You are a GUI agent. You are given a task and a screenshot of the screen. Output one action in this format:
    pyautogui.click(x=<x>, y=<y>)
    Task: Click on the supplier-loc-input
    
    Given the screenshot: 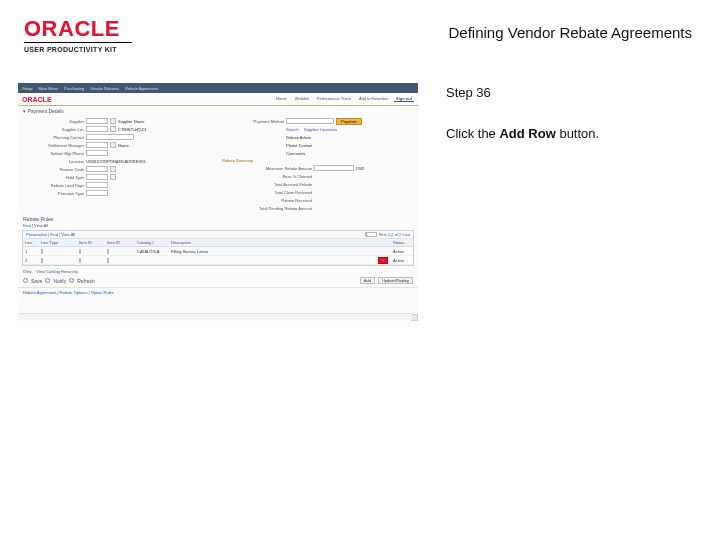 What is the action you would take?
    pyautogui.click(x=97, y=129)
    